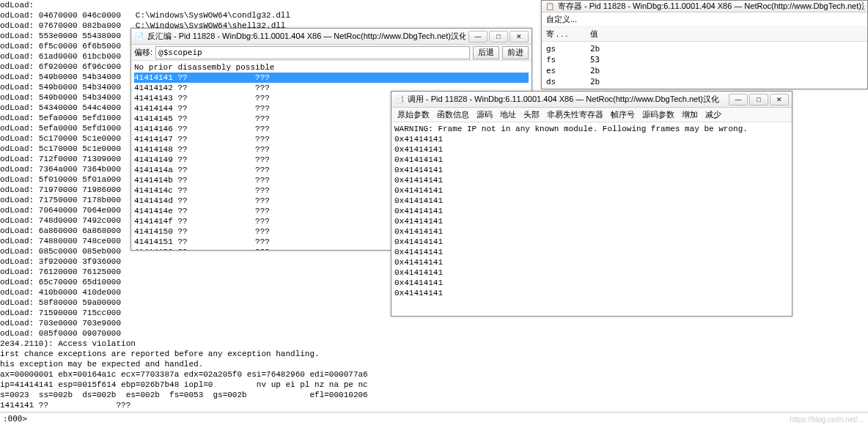  What do you see at coordinates (575, 114) in the screenshot?
I see `call-tab: 非易失性寄存器` at bounding box center [575, 114].